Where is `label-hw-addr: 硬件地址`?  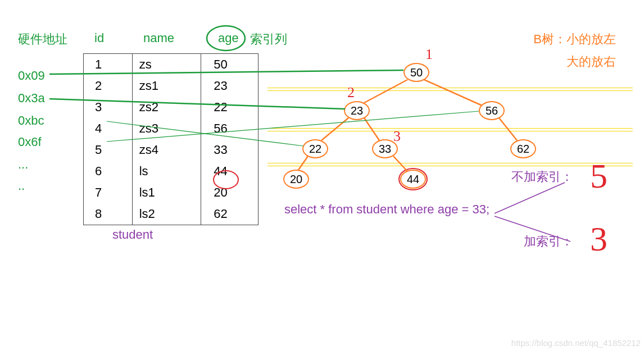 label-hw-addr: 硬件地址 is located at coordinates (43, 39).